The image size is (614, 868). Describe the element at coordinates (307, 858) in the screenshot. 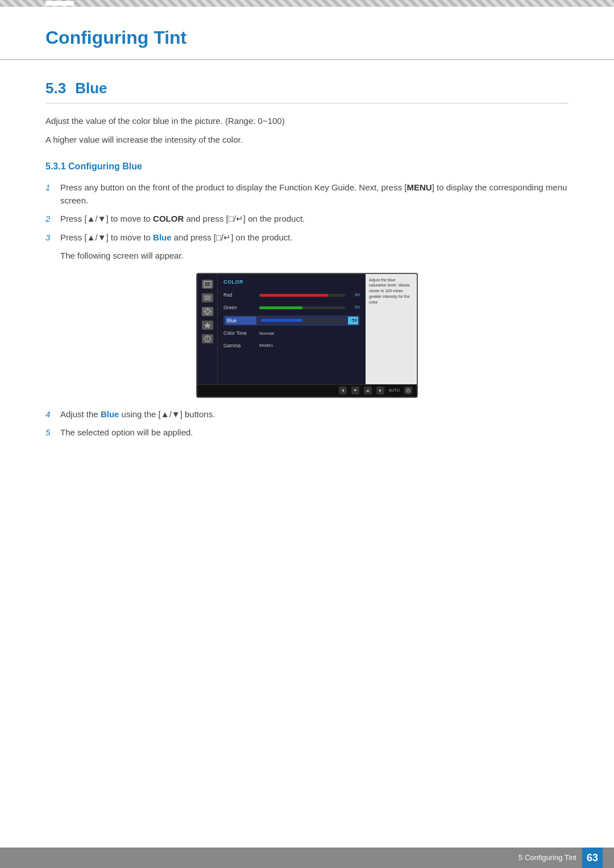

I see `page-footer: 5 Configuring Tint 63` at that location.